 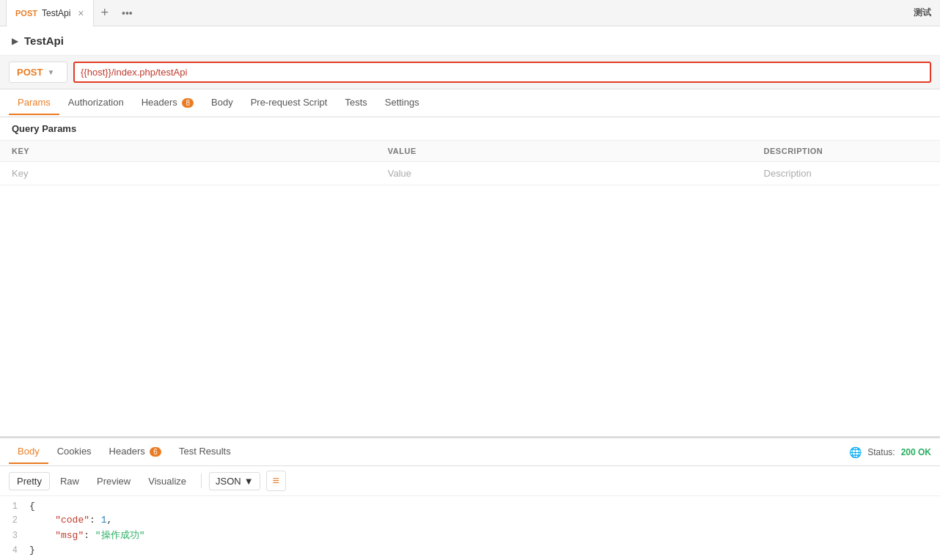 I want to click on tab-method-badge: POST, so click(x=26, y=13).